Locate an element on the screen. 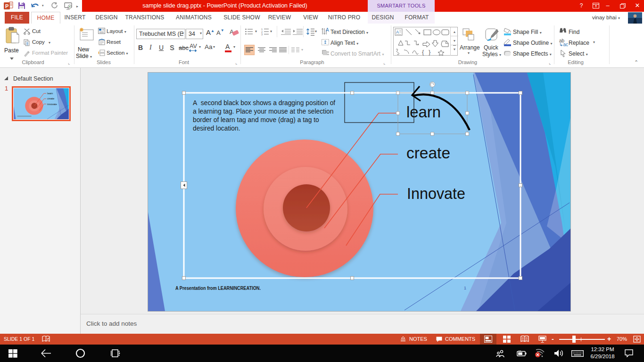 Image resolution: width=644 pixels, height=362 pixels. svg-text: Innovate is located at coordinates (436, 193).